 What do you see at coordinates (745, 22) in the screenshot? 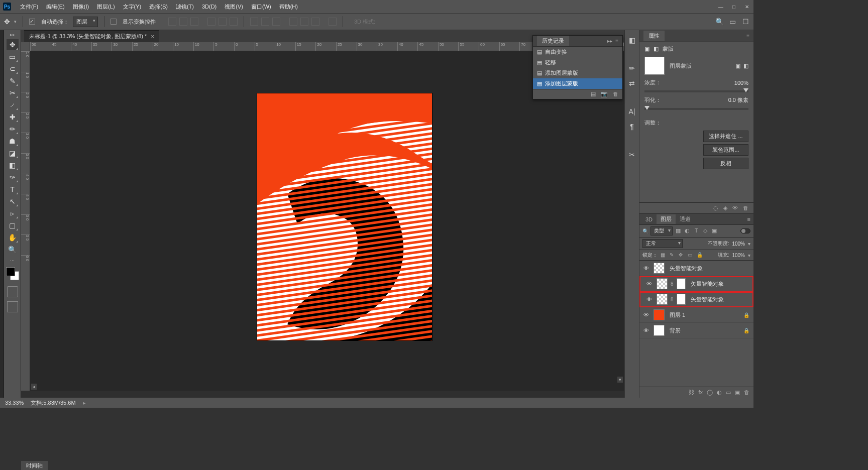
I see `share-icon: ☐` at bounding box center [745, 22].